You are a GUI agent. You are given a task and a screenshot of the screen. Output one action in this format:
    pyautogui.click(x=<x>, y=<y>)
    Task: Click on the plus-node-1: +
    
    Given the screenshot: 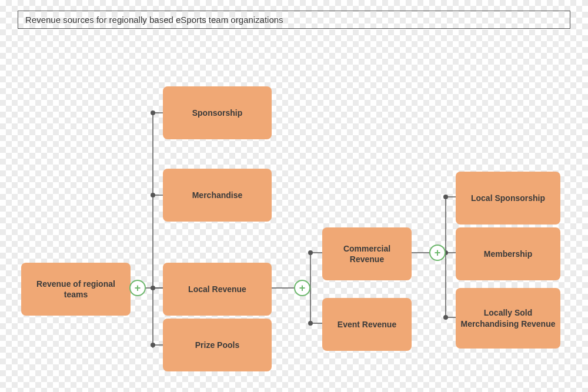 What is the action you would take?
    pyautogui.click(x=138, y=288)
    